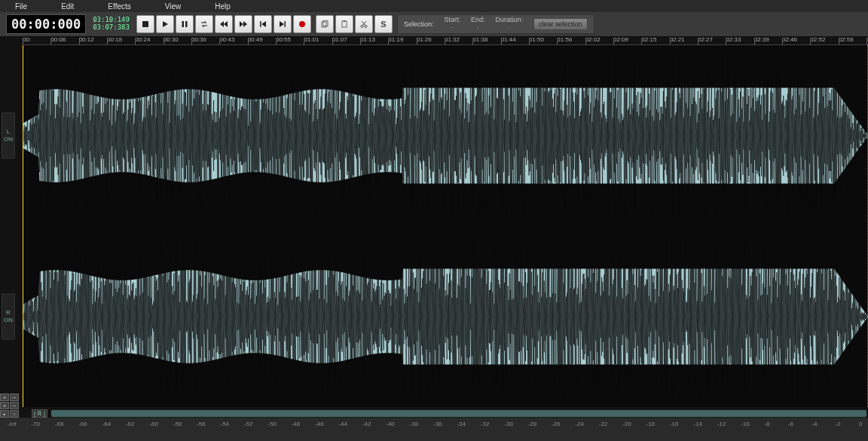 This screenshot has height=441, width=868. What do you see at coordinates (68, 6) in the screenshot?
I see `menu-edit: Edit` at bounding box center [68, 6].